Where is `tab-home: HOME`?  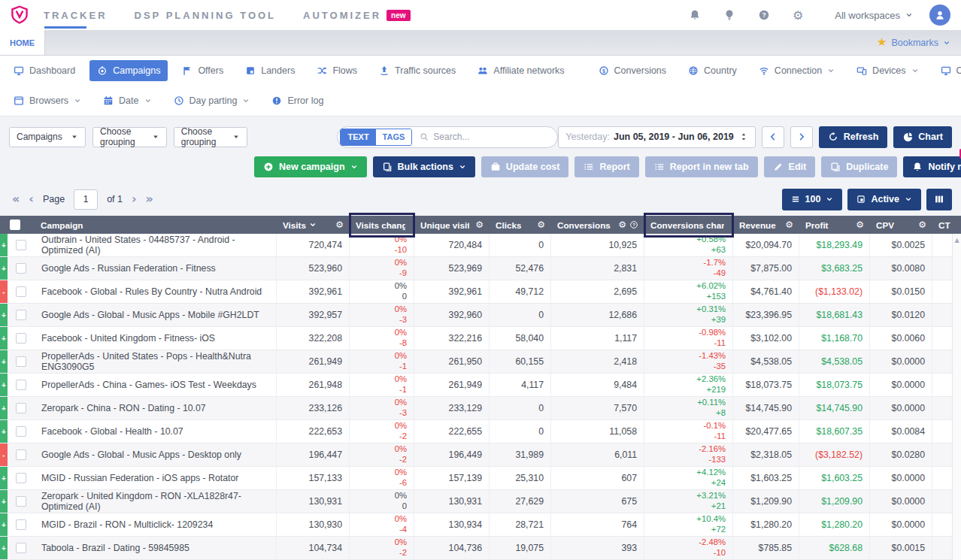
tab-home: HOME is located at coordinates (23, 42).